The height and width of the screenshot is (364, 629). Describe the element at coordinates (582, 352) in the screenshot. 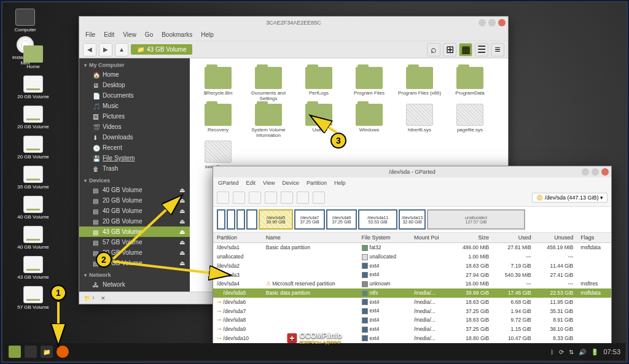

I see `tray-volume-icon: 🔊` at that location.